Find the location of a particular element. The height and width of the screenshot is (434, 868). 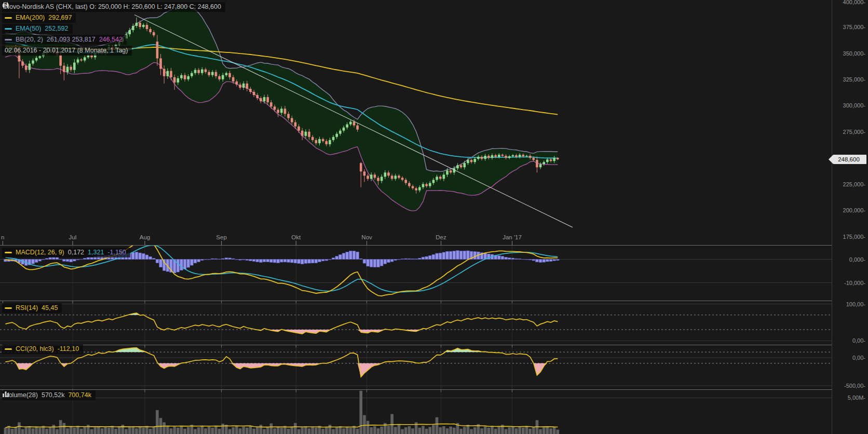

rsi-legend: RSI(14) 45,45 is located at coordinates (32, 308).